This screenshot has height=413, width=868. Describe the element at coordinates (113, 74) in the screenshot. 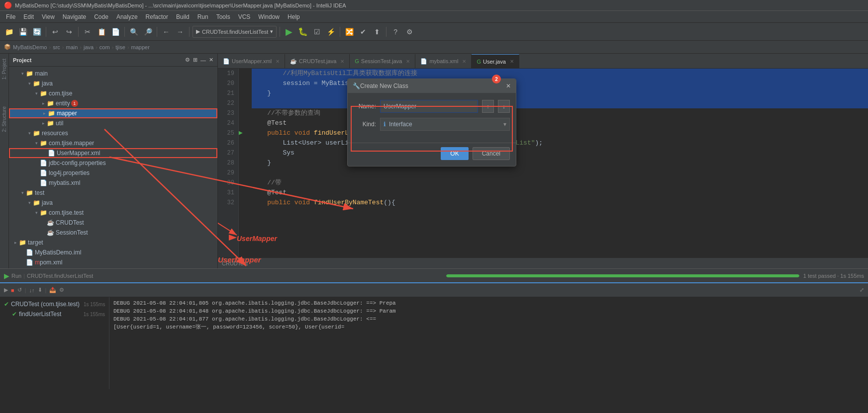

I see `tree-item-main: ▾ 📁 main` at that location.